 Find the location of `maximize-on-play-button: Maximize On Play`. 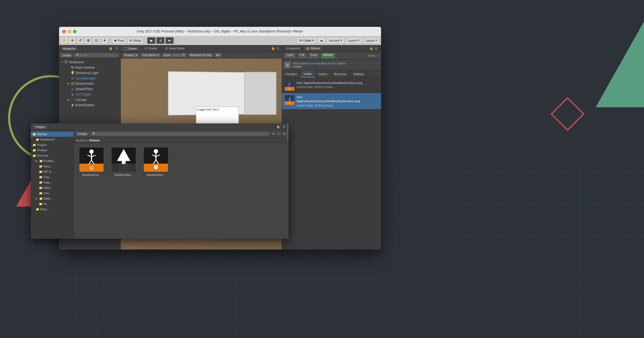

maximize-on-play-button: Maximize On Play is located at coordinates (201, 55).